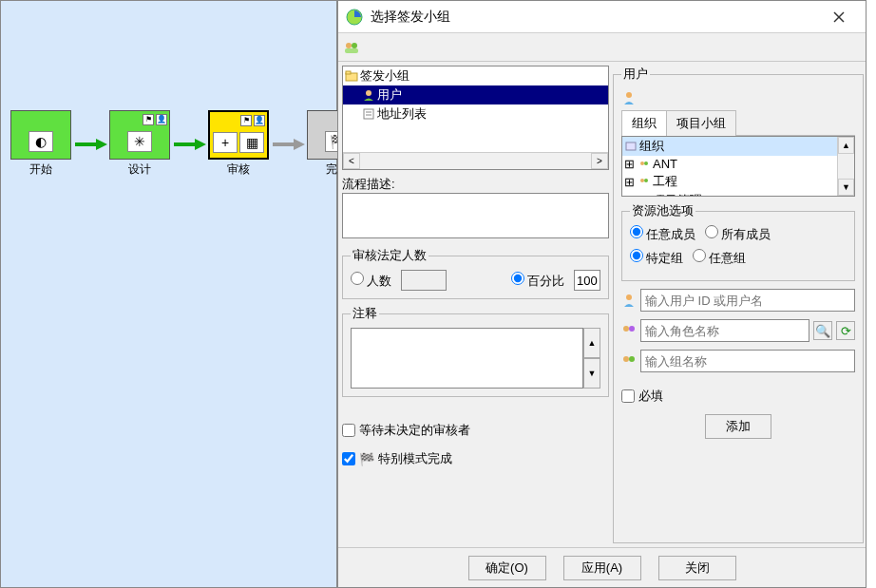  Describe the element at coordinates (592, 373) in the screenshot. I see `notes-down-button: ▼` at that location.